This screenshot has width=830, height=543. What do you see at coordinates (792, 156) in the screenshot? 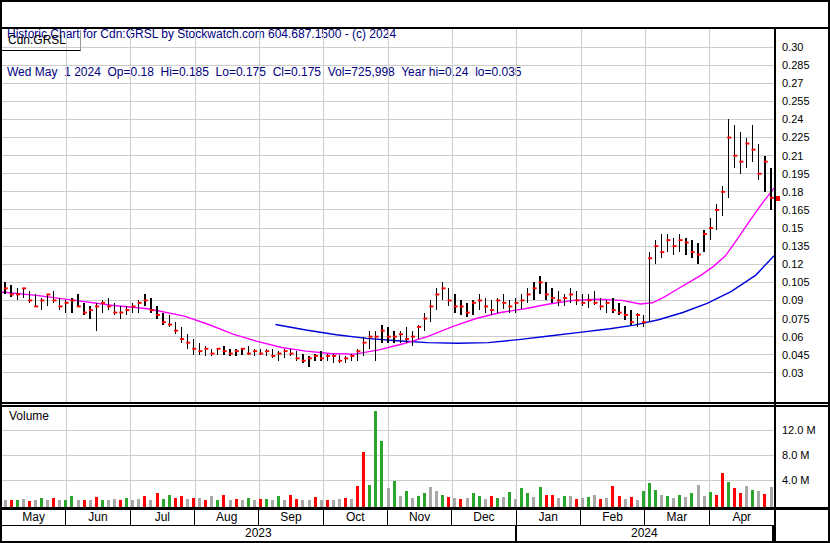
I see `price-tick-0.21: 0.21` at bounding box center [792, 156].